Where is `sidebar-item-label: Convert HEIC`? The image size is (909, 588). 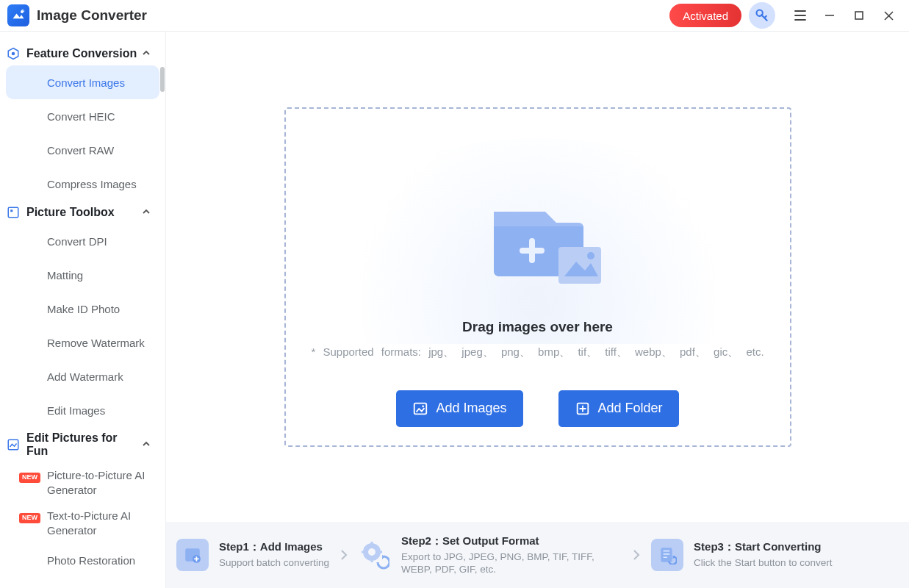
sidebar-item-label: Convert HEIC is located at coordinates (81, 116).